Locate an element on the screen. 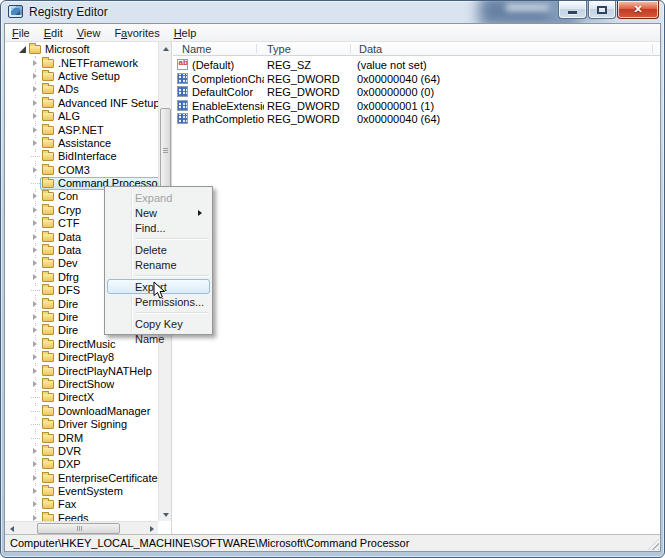  tree-item: BidInterface is located at coordinates (82, 156).